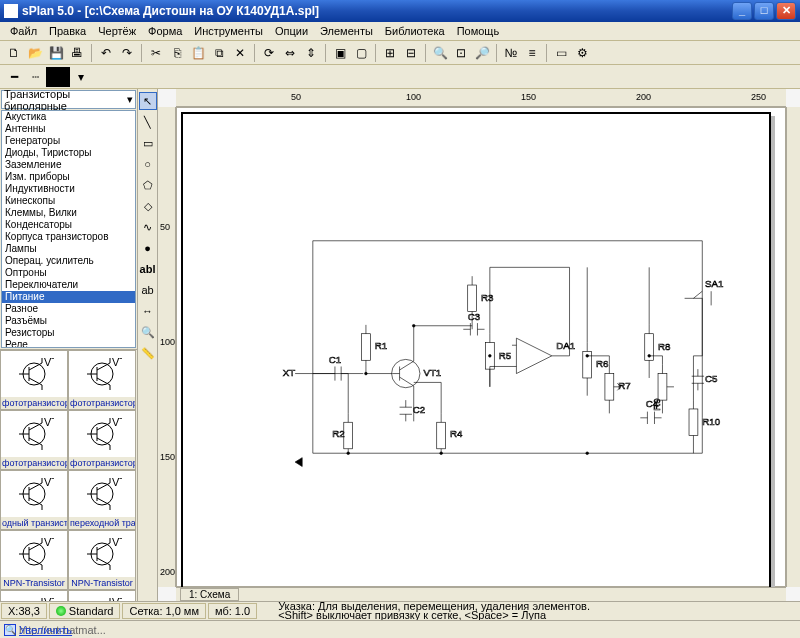 This screenshot has height=638, width=800. I want to click on front-button: ▣, so click(340, 53).